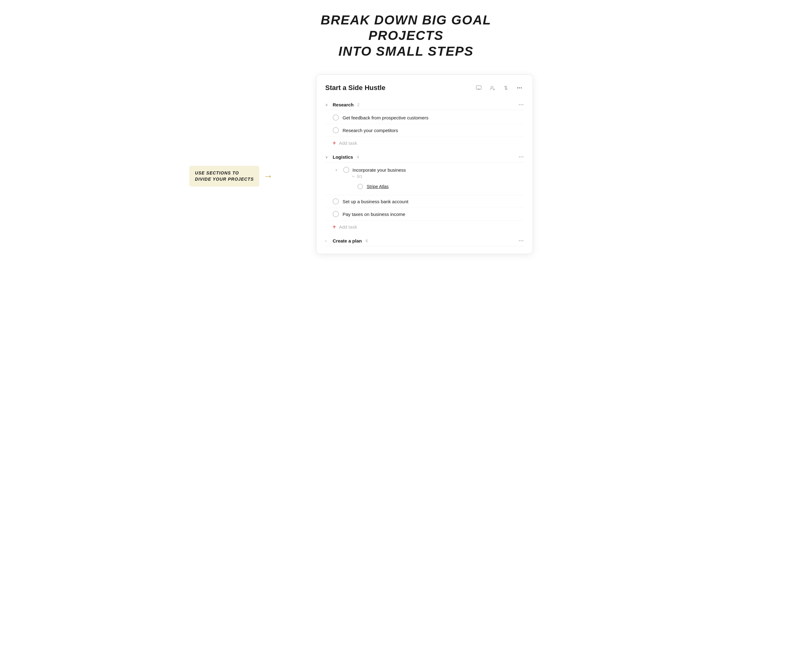 This screenshot has height=666, width=812. What do you see at coordinates (424, 88) in the screenshot?
I see `panel-header: Start a Side Hustle` at bounding box center [424, 88].